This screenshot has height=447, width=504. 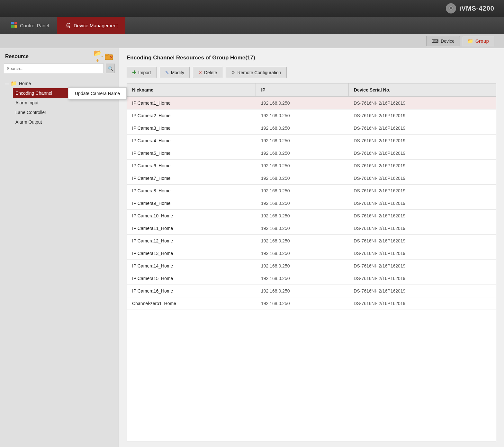 I want to click on search-button: 🔍, so click(x=110, y=68).